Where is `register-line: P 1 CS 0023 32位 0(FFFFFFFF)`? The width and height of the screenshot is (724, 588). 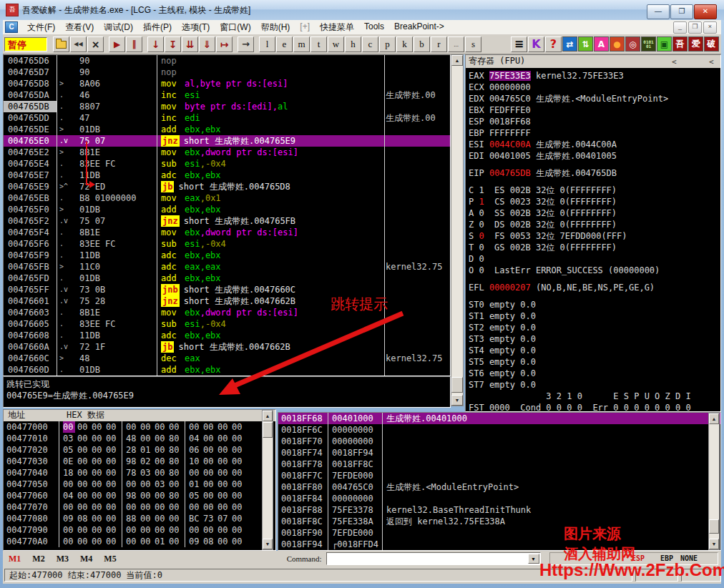 register-line: P 1 CS 0023 32位 0(FFFFFFFF) is located at coordinates (593, 202).